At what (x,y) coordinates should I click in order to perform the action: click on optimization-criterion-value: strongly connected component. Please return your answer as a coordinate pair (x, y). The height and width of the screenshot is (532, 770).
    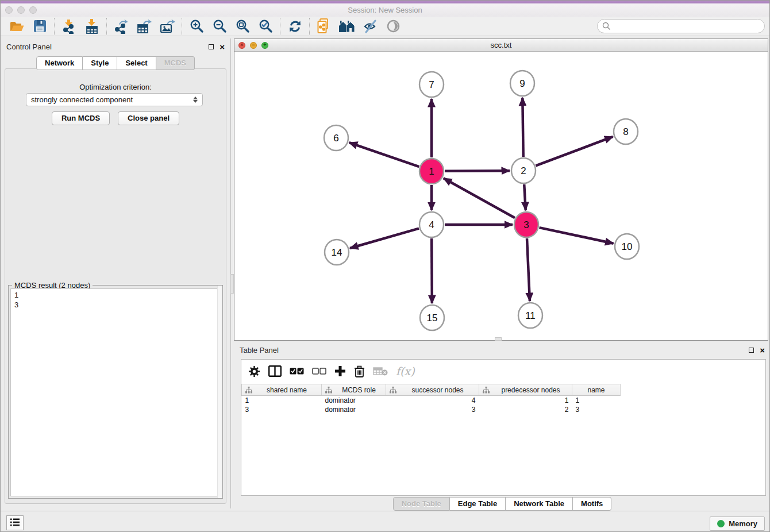
    Looking at the image, I should click on (112, 100).